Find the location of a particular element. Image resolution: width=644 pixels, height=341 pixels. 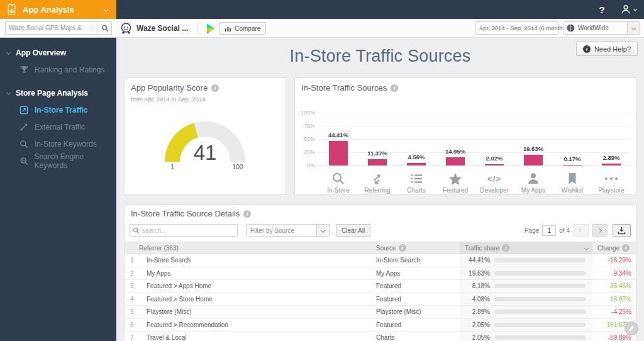

traffic-share-cell: 4.08% is located at coordinates (526, 299).